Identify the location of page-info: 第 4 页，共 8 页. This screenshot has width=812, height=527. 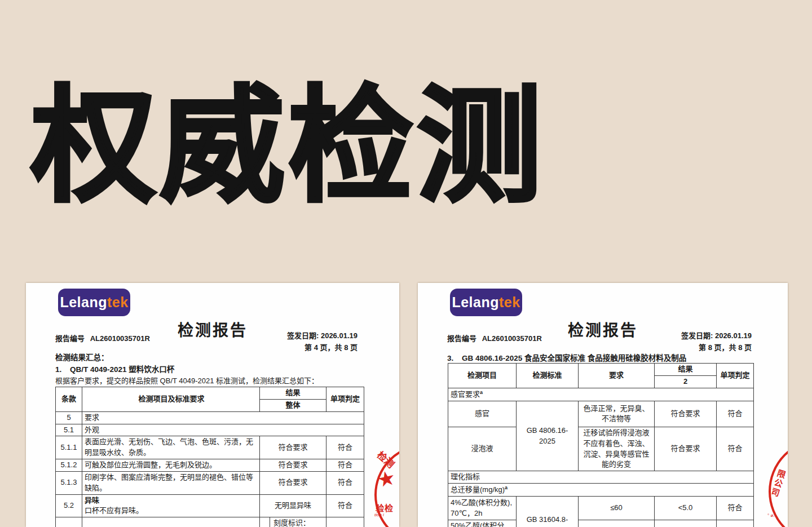
(323, 348).